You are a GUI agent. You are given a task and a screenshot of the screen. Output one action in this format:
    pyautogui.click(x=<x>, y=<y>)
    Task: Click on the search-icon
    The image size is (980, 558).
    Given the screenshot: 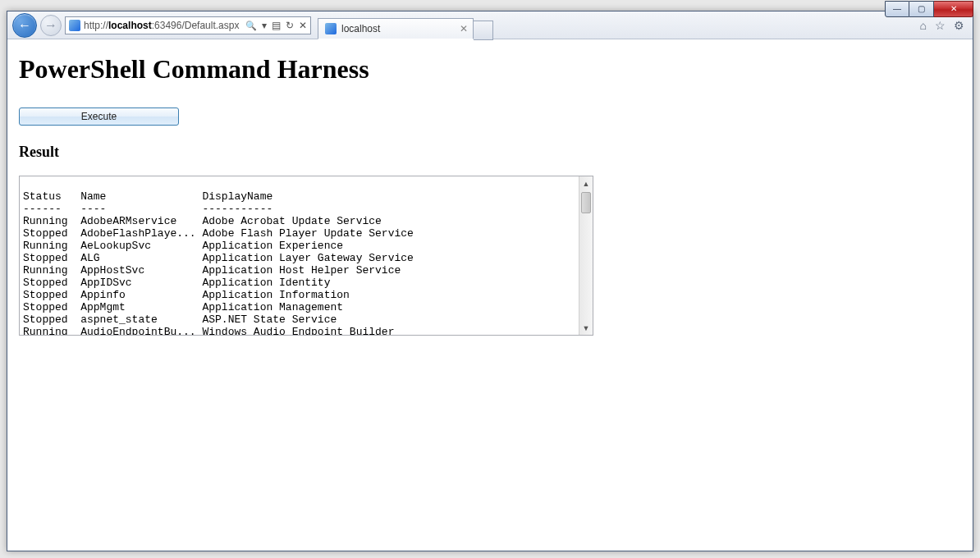 What is the action you would take?
    pyautogui.click(x=251, y=25)
    